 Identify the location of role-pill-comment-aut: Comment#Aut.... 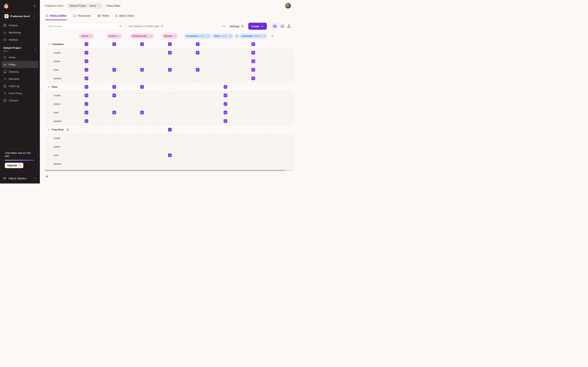
(198, 36).